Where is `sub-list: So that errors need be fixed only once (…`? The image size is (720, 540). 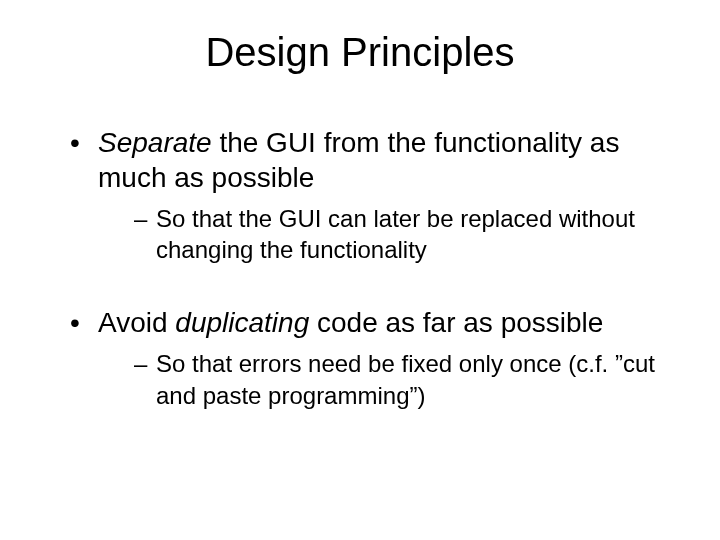 sub-list: So that errors need be fixed only once (… is located at coordinates (389, 379).